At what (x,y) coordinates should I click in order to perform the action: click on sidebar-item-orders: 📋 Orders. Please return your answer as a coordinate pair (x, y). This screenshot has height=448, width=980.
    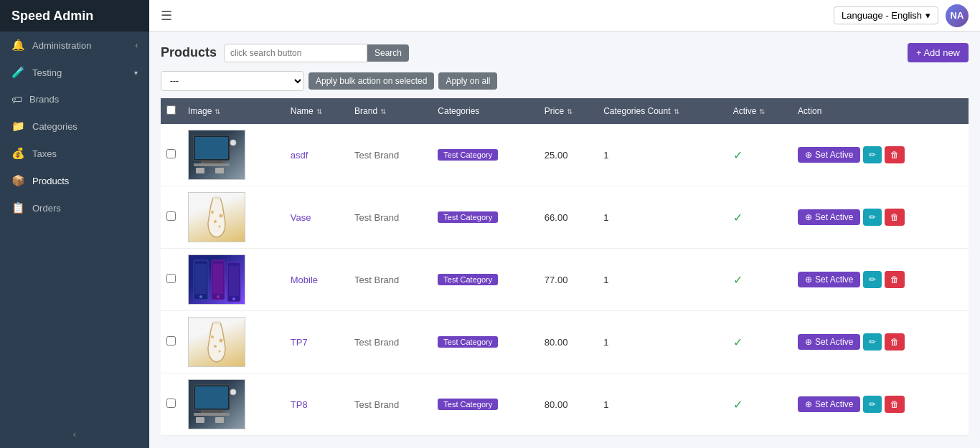
    Looking at the image, I should click on (75, 208).